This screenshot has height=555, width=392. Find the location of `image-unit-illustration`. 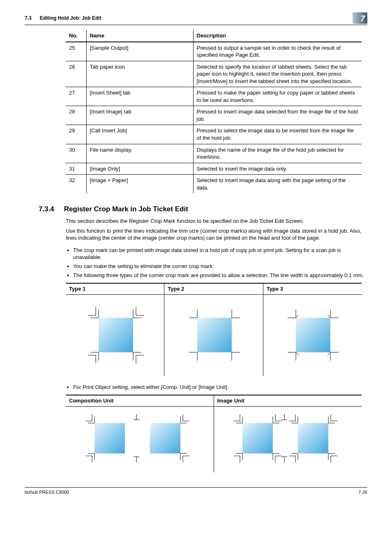

image-unit-illustration is located at coordinates (288, 439).